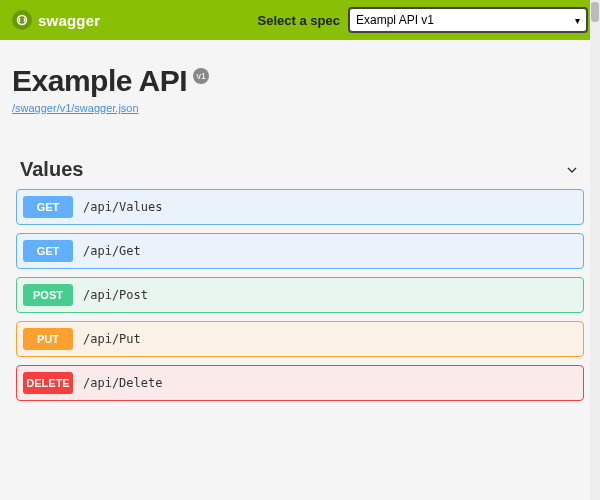 The height and width of the screenshot is (500, 600). What do you see at coordinates (300, 81) in the screenshot?
I see `title-row: Example API v1` at bounding box center [300, 81].